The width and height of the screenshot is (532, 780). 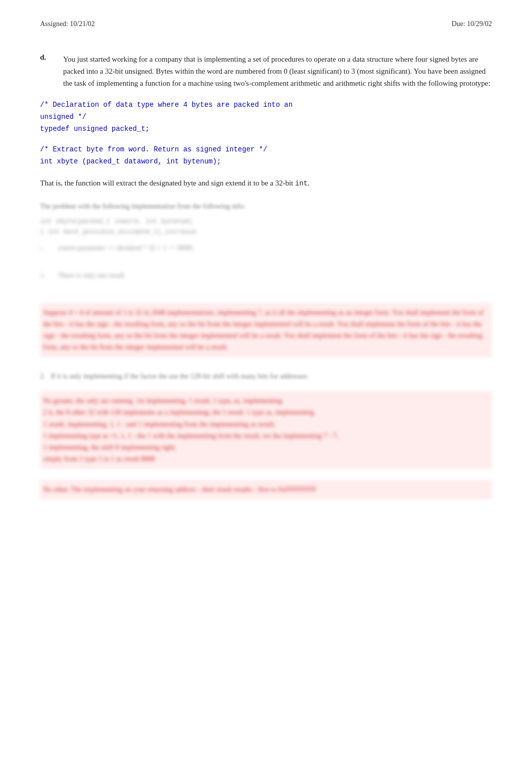 I want to click on section-d-label: d., so click(x=48, y=71).